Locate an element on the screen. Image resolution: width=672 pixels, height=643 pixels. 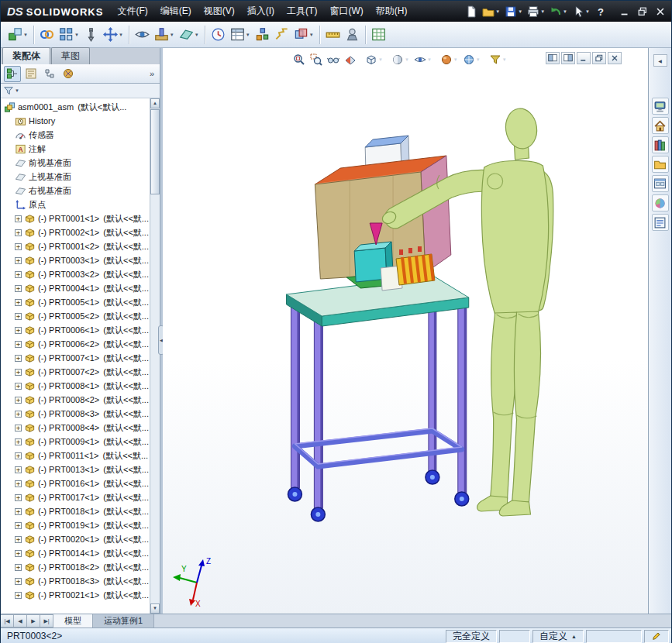
insert-components-button: ▼ is located at coordinates (18, 35).